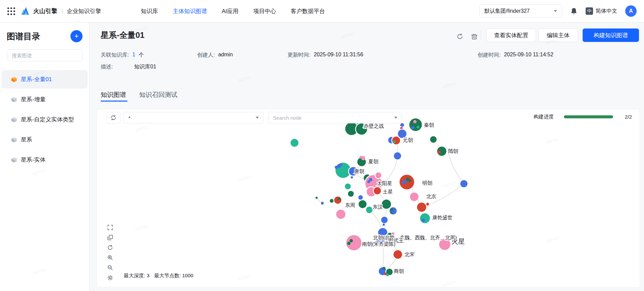 The width and height of the screenshot is (644, 291). Describe the element at coordinates (521, 11) in the screenshot. I see `workspace-select: 默认集团/finder327` at that location.